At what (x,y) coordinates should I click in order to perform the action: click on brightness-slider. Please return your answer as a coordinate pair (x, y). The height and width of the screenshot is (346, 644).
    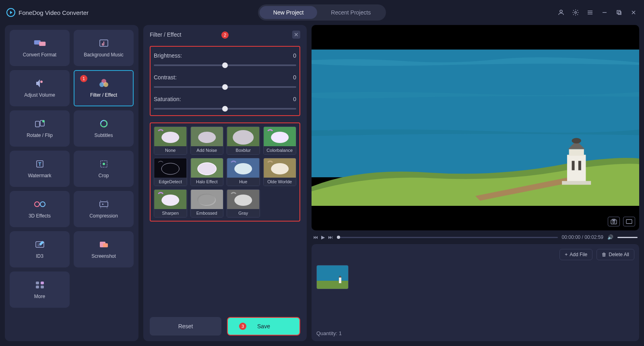
    Looking at the image, I should click on (225, 65).